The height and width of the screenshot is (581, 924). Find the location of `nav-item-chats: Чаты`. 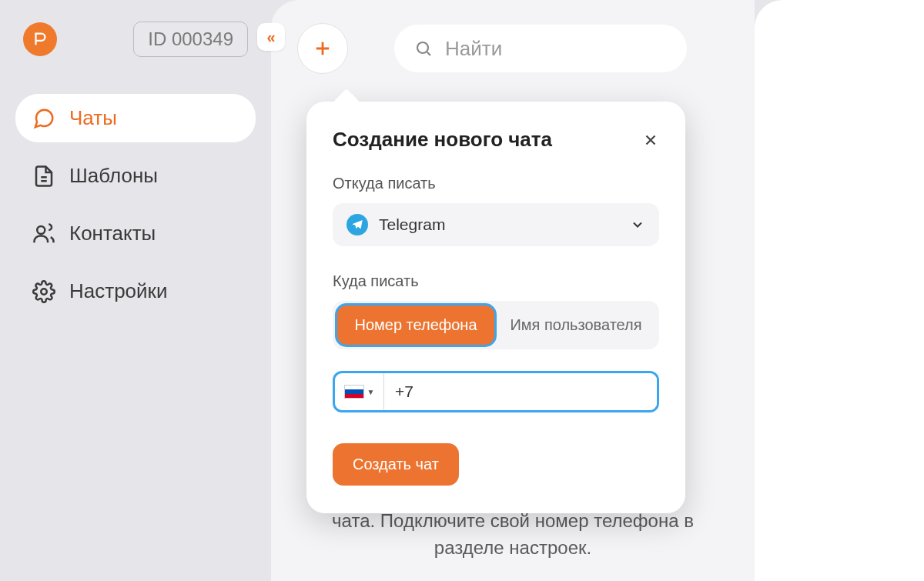

nav-item-chats: Чаты is located at coordinates (136, 119).